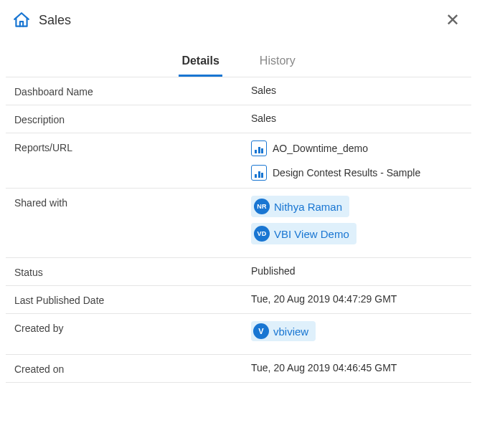 The height and width of the screenshot is (448, 477). I want to click on label-created-by: Created by, so click(133, 328).